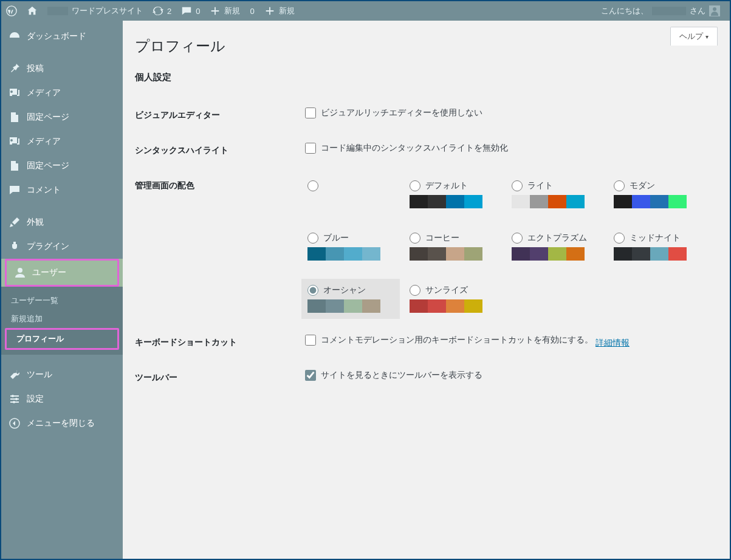 This screenshot has width=731, height=560. What do you see at coordinates (657, 194) in the screenshot?
I see `color-scheme-modern: モダン` at bounding box center [657, 194].